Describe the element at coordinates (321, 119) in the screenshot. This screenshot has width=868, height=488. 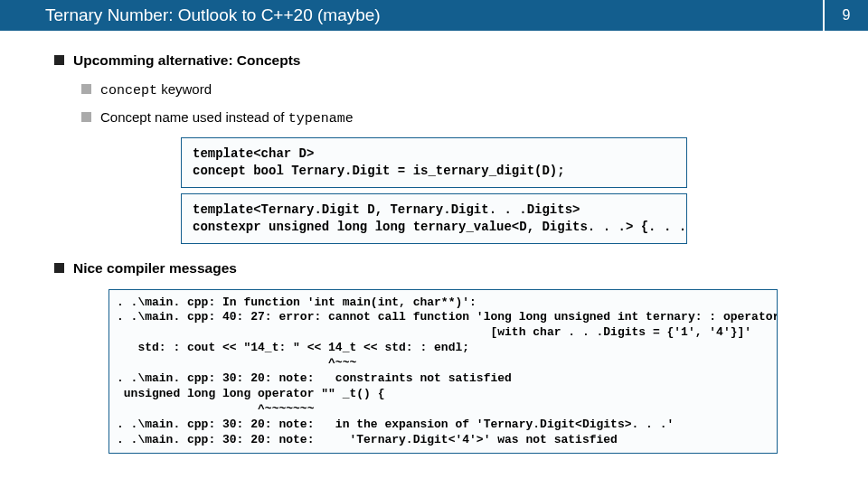
I see `code-keyword: typename` at that location.